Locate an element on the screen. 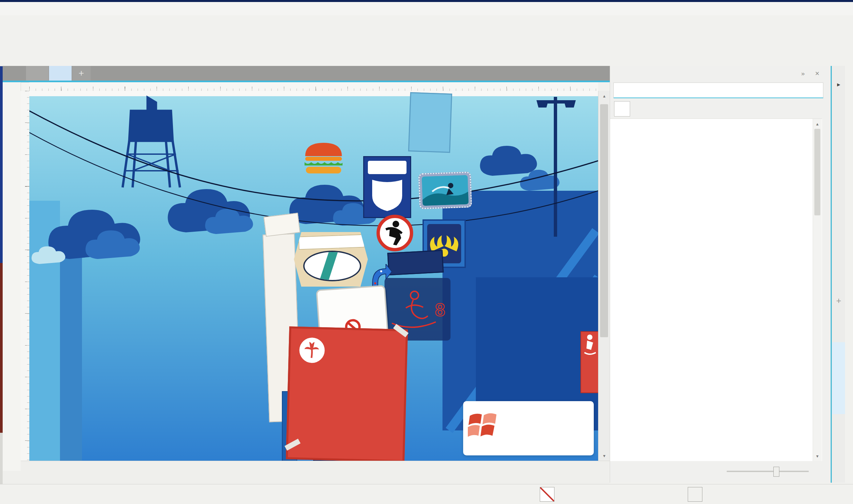 The width and height of the screenshot is (853, 504). docker-close-icon: × is located at coordinates (817, 73).